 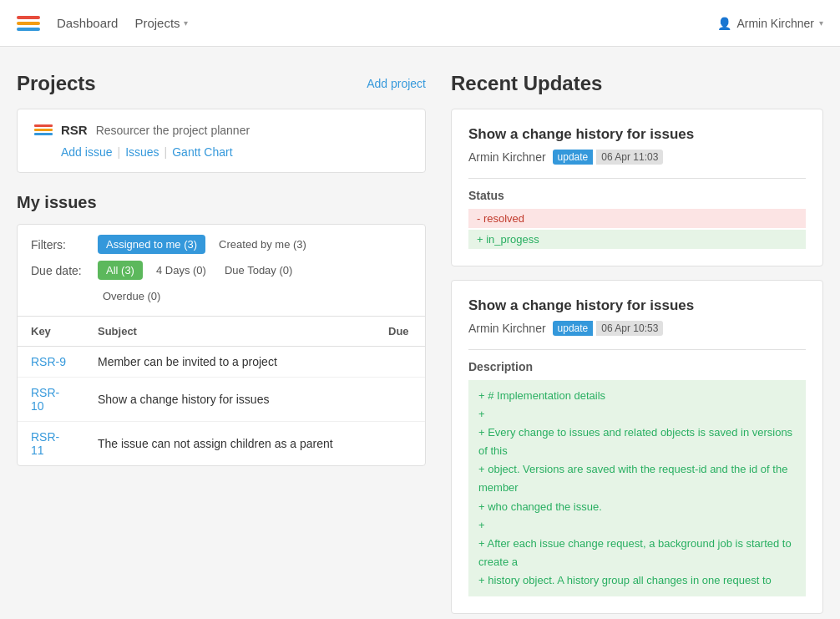 What do you see at coordinates (51, 332) in the screenshot?
I see `col-header-key: Key` at bounding box center [51, 332].